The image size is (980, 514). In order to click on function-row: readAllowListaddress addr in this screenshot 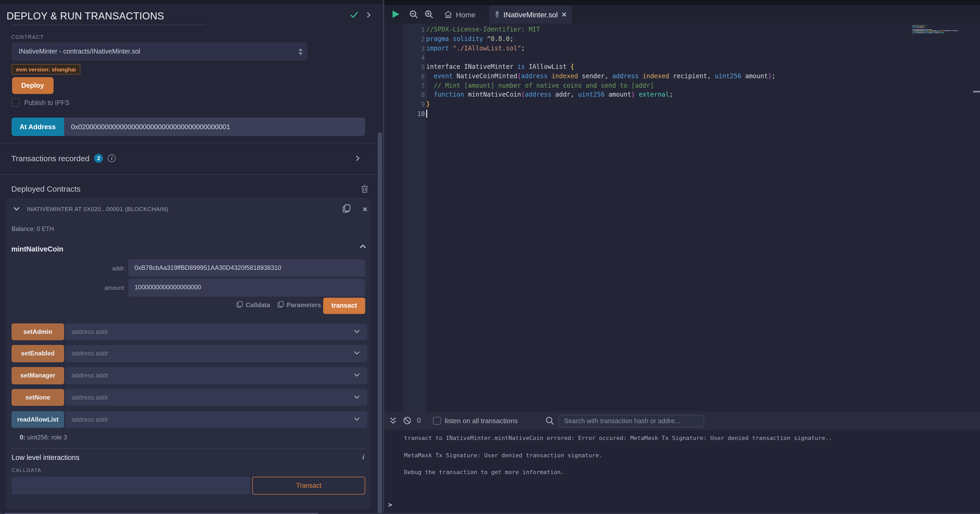, I will do `click(189, 420)`.